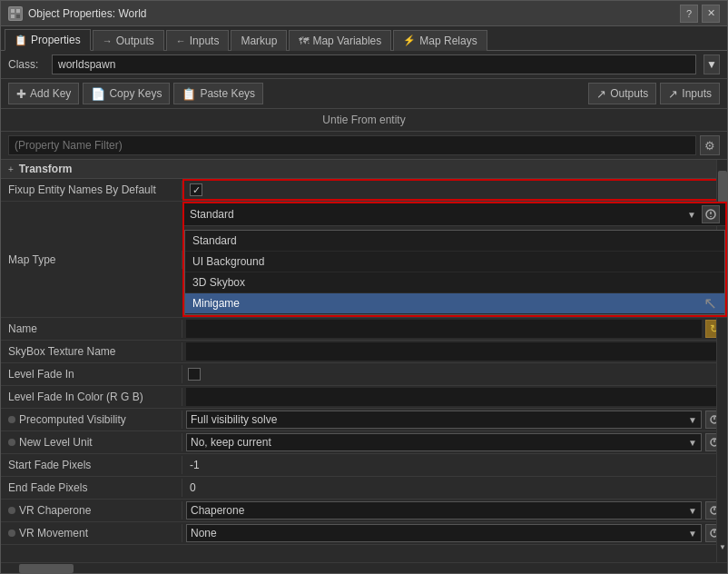  What do you see at coordinates (623, 94) in the screenshot?
I see `outputs-button: ↗ Outputs` at bounding box center [623, 94].